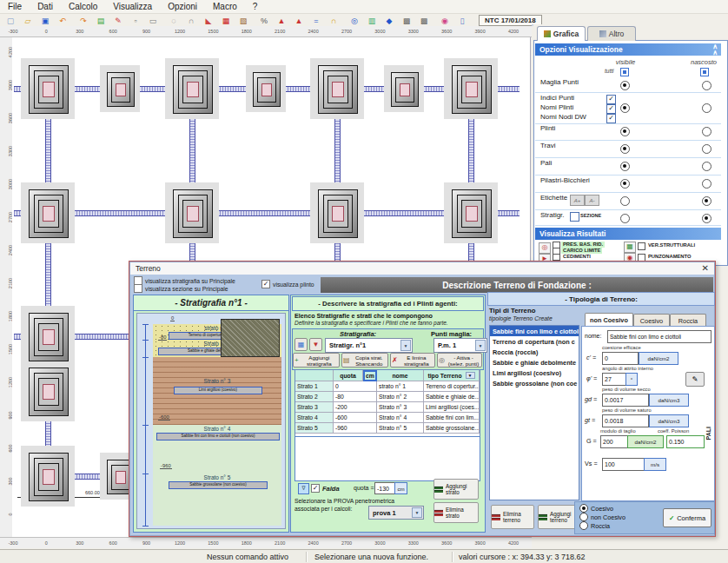 The height and width of the screenshot is (563, 728). What do you see at coordinates (288, 284) in the screenshot?
I see `view-checkbox-2: ✓visualizza plinto` at bounding box center [288, 284].